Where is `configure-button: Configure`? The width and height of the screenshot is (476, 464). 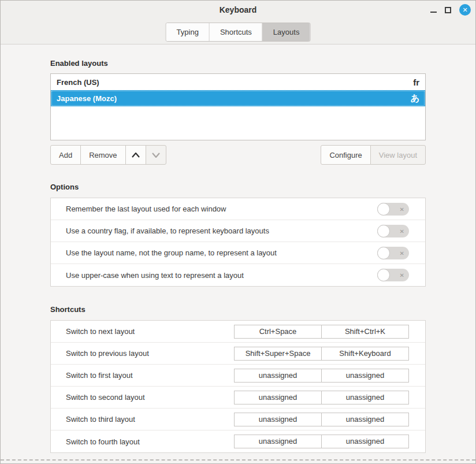
configure-button: Configure is located at coordinates (345, 155).